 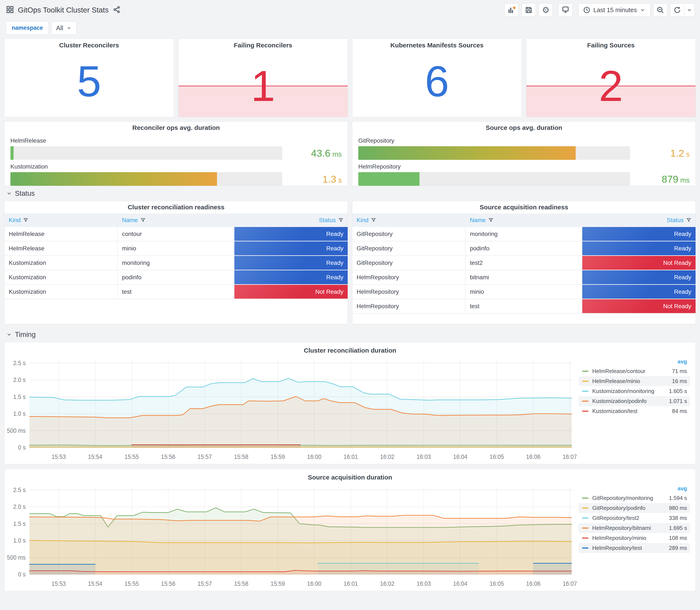 What do you see at coordinates (611, 45) in the screenshot?
I see `panel-title: Failing Sources` at bounding box center [611, 45].